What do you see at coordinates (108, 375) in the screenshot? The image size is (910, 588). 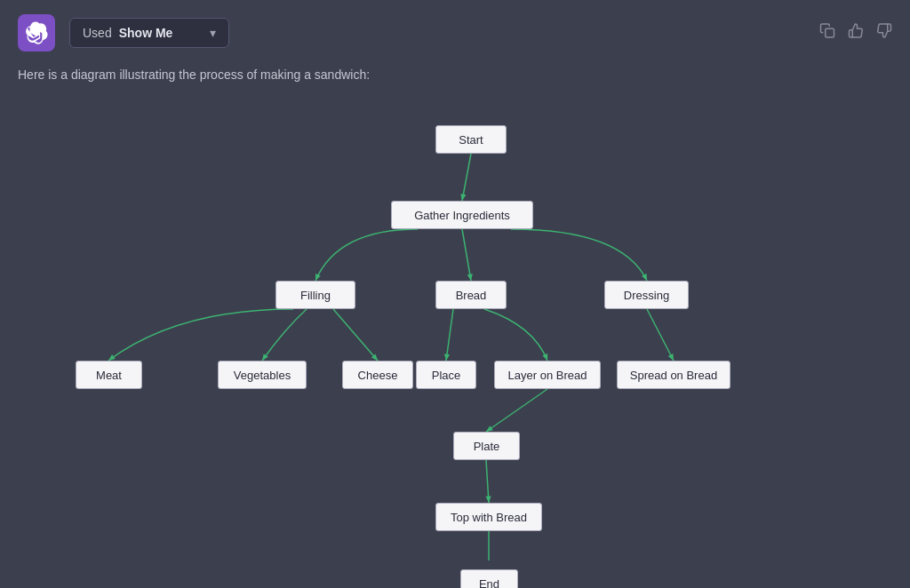 I see `diagram-node-meat: Meat` at bounding box center [108, 375].